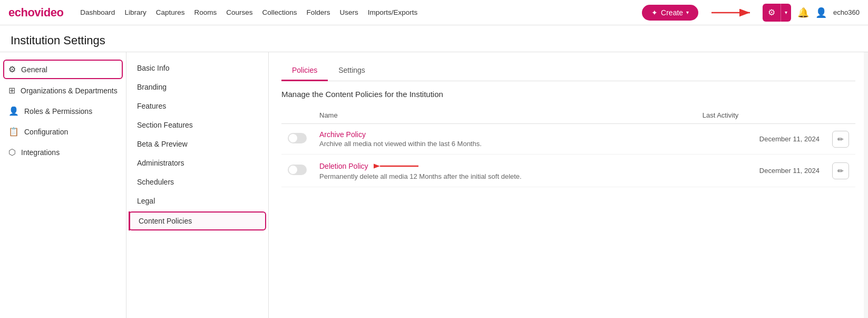  What do you see at coordinates (786, 13) in the screenshot?
I see `gear-dropdown-button: ▾` at bounding box center [786, 13].